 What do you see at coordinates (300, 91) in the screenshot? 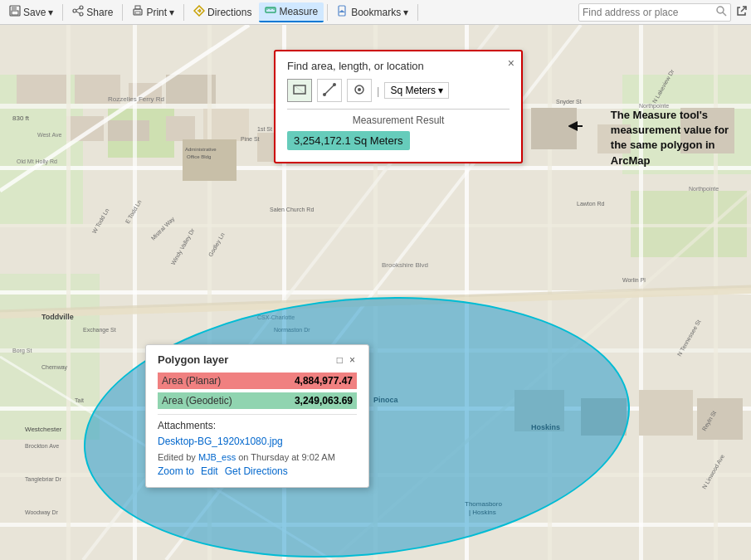
I see `area-tool-icon` at bounding box center [300, 91].